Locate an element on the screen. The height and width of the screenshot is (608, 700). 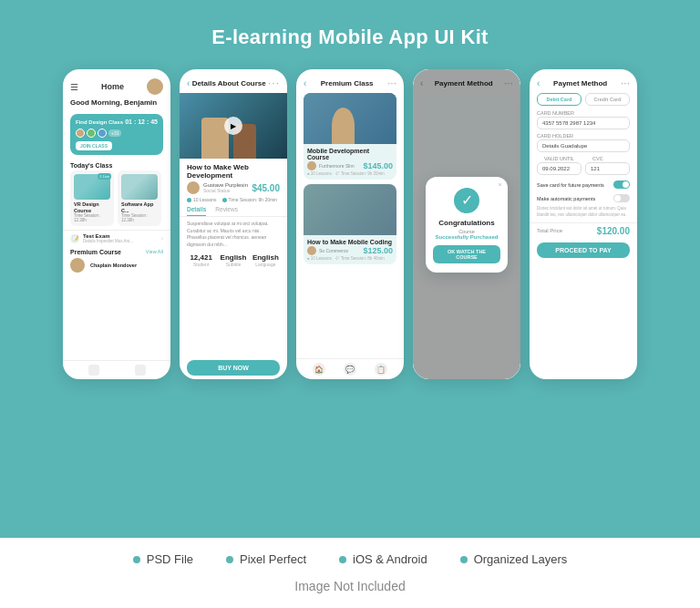
nav-icon-1: 🏠 is located at coordinates (319, 369).